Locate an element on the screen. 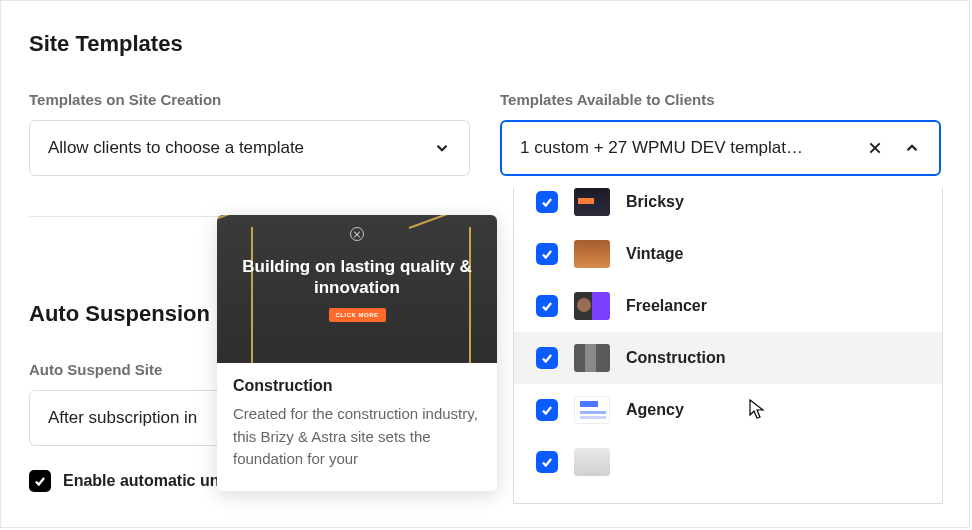  dropdown-item is located at coordinates (728, 462).